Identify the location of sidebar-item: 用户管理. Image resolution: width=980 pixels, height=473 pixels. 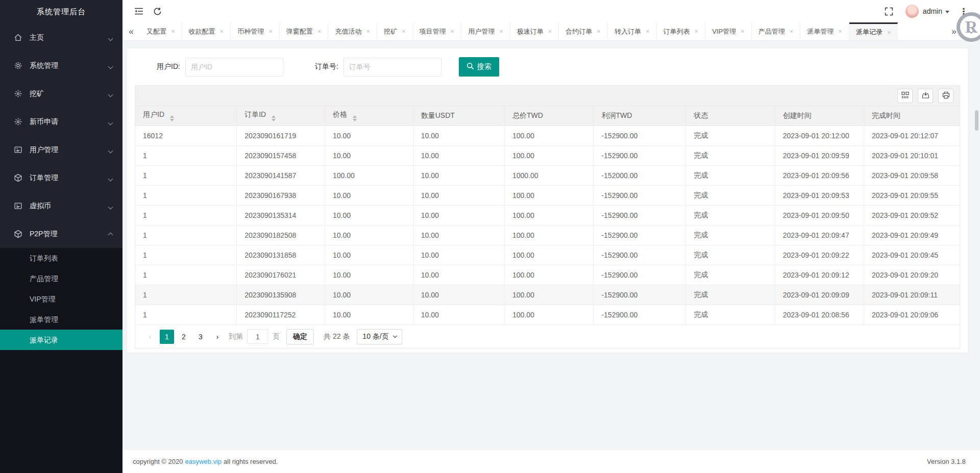
(61, 150).